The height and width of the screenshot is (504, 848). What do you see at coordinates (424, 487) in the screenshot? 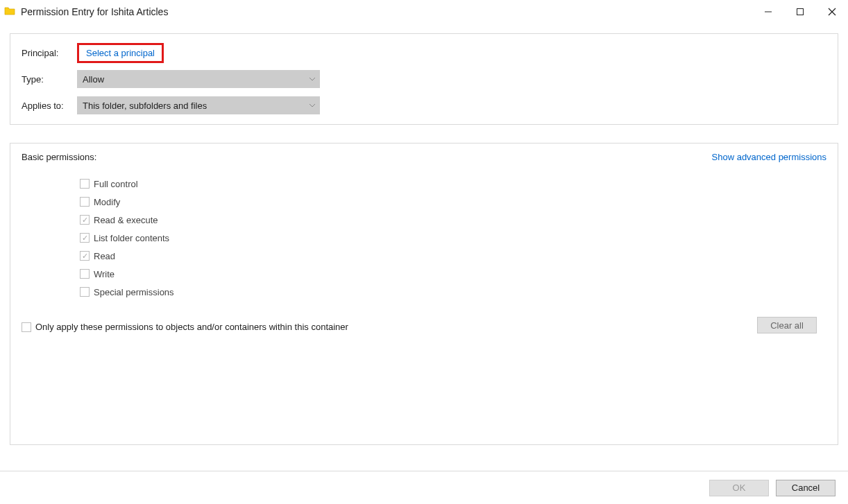
I see `dialog-footer: OK Cancel` at bounding box center [424, 487].